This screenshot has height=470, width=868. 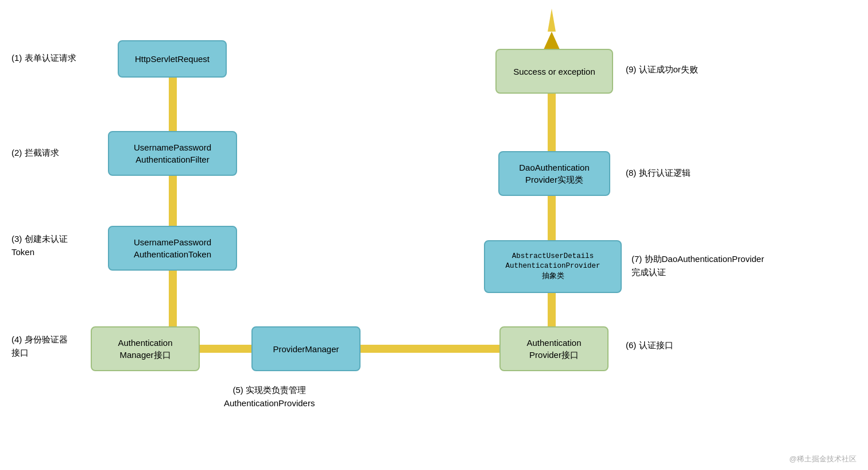 What do you see at coordinates (555, 174) in the screenshot?
I see `node-dao-auth-provider: DaoAuthenticationProvider实现类` at bounding box center [555, 174].